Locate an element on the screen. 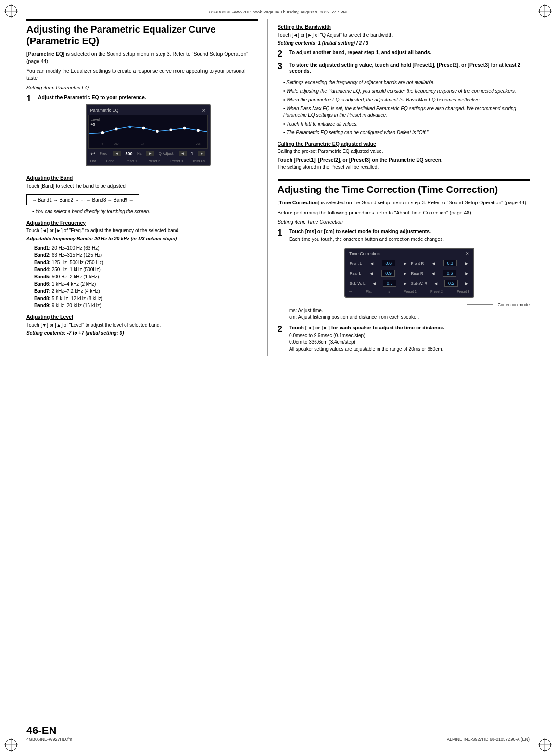 The width and height of the screenshot is (556, 756). bullet-5: Touch [Flat] to initialize all values. is located at coordinates (406, 124).